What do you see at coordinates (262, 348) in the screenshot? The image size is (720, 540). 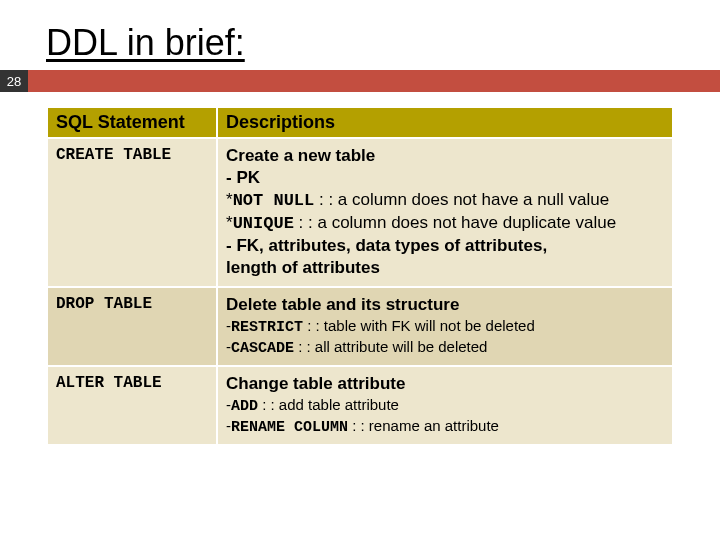 I see `kw-cascade: CASCADE` at bounding box center [262, 348].